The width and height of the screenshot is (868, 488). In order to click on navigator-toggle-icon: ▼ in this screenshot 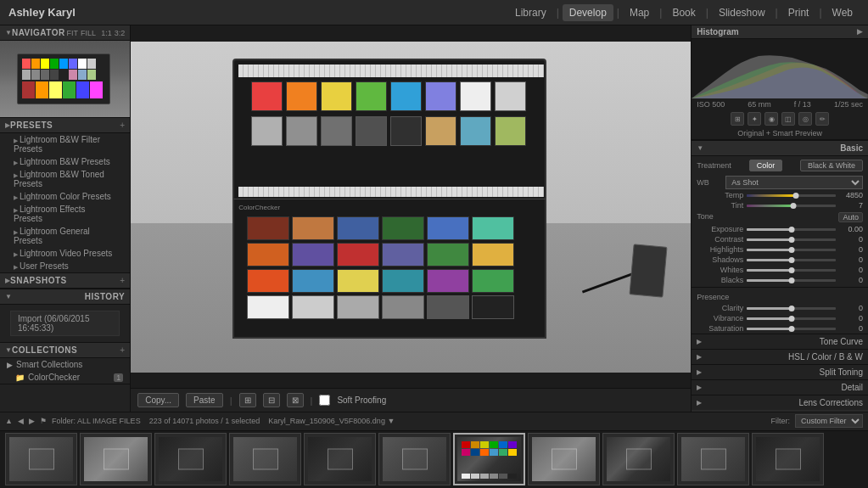, I will do `click(8, 32)`.